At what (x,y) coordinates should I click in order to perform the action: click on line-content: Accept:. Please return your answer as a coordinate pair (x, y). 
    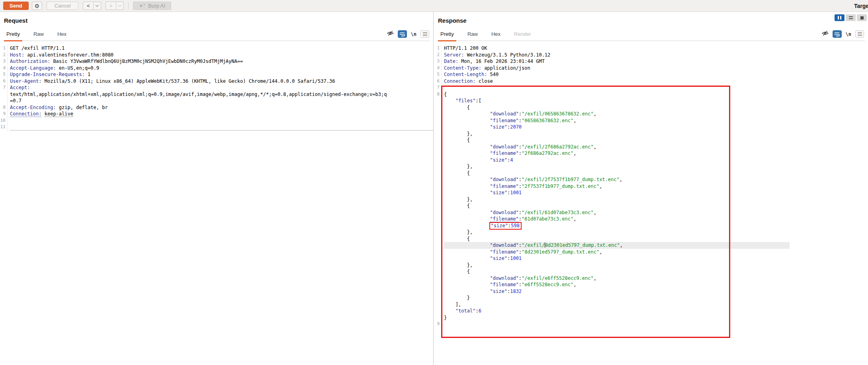
    Looking at the image, I should click on (221, 88).